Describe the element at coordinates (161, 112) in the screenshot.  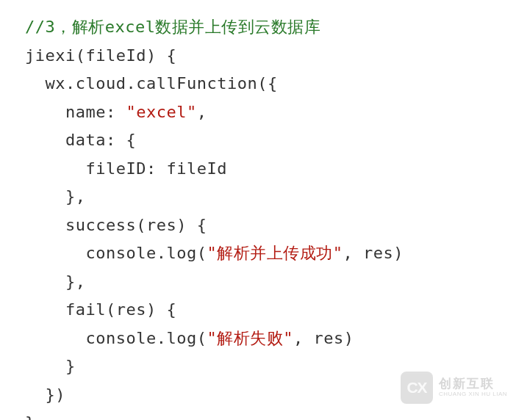
I see `code-string: "excel"` at that location.